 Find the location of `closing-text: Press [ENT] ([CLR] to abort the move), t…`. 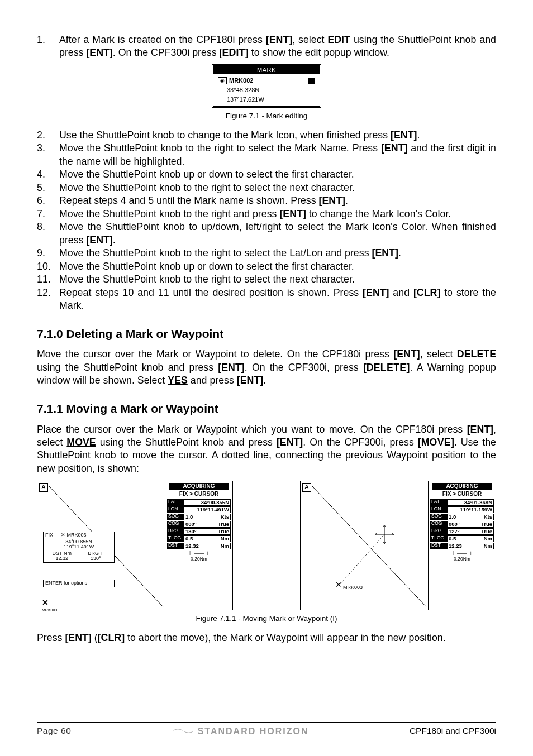

closing-text: Press [ENT] ([CLR] to abort the move), t… is located at coordinates (266, 638).